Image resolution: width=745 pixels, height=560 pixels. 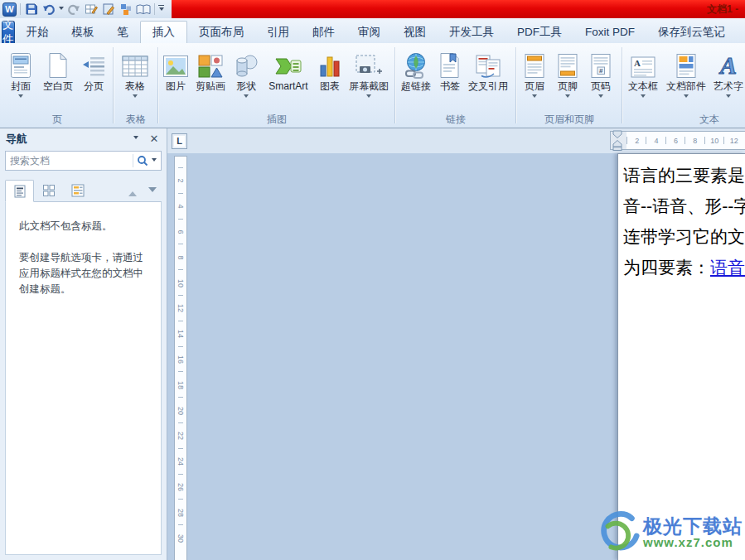 I want to click on previous-heading-icon, so click(x=133, y=192).